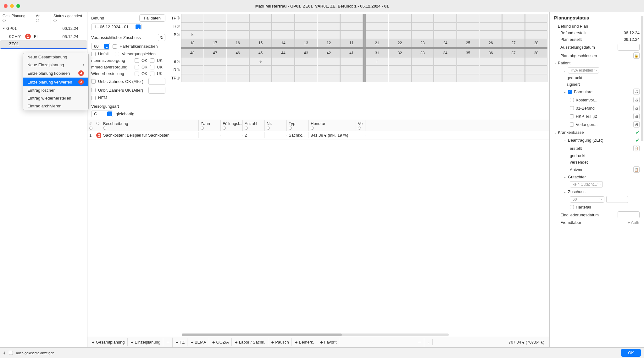  I want to click on kva-select: KVA erstellen, so click(584, 70).